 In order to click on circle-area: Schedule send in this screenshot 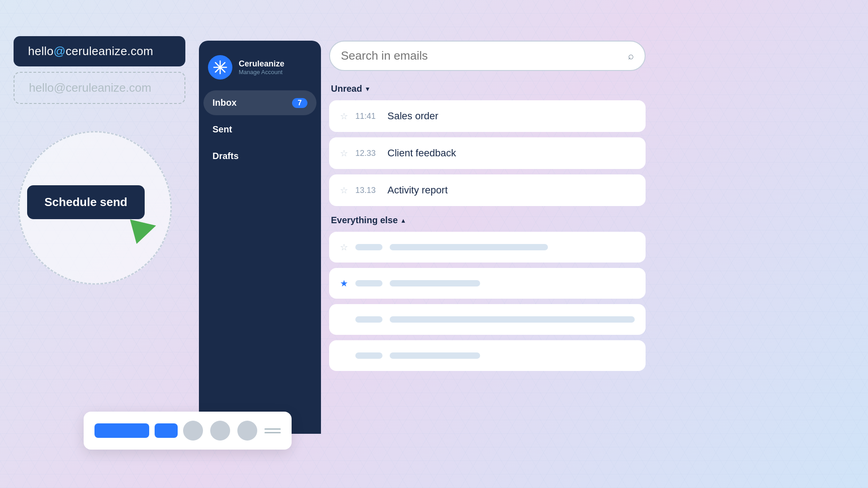, I will do `click(99, 217)`.